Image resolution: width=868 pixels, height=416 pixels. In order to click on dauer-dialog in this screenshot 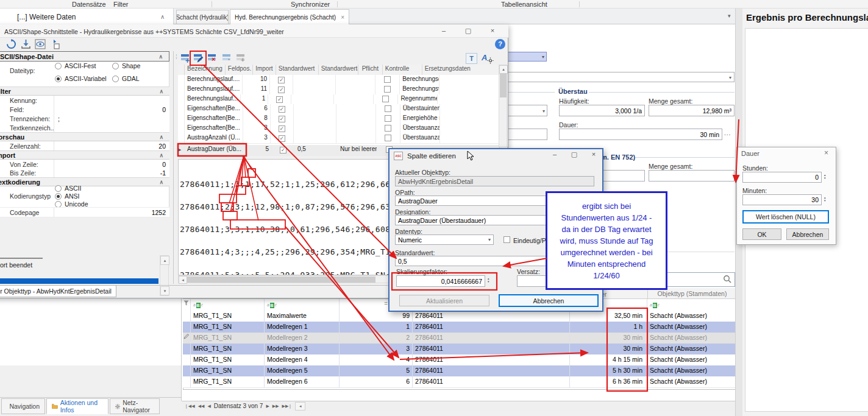, I will do `click(786, 196)`.